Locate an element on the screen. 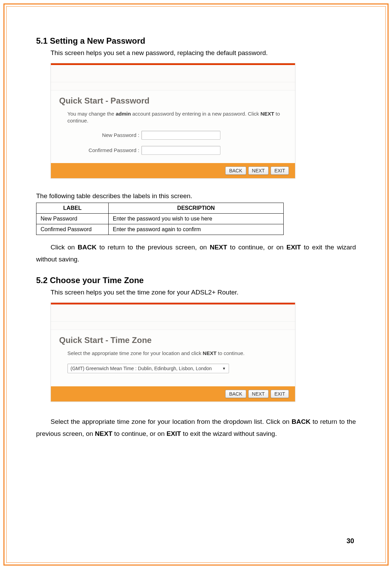  timezone-panel: Quick Start - Time Zone Select the appro… is located at coordinates (173, 352).